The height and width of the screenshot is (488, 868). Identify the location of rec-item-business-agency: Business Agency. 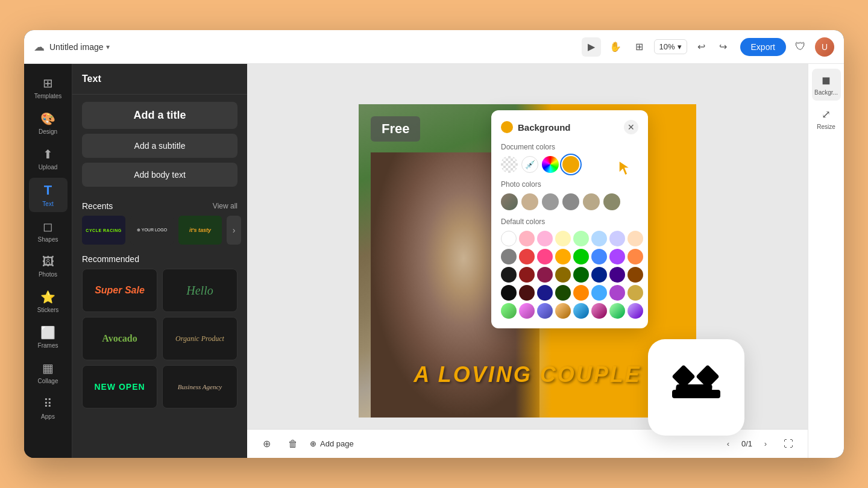
(200, 387).